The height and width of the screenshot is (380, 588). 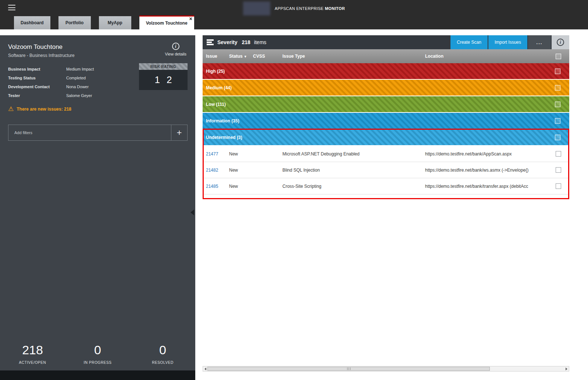 I want to click on warning-icon: ⚠, so click(x=11, y=109).